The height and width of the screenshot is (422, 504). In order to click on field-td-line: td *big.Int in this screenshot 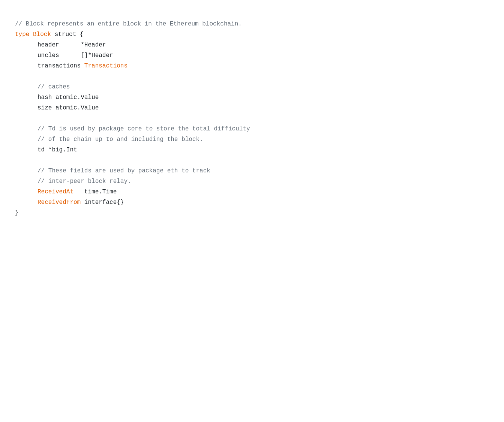, I will do `click(252, 150)`.